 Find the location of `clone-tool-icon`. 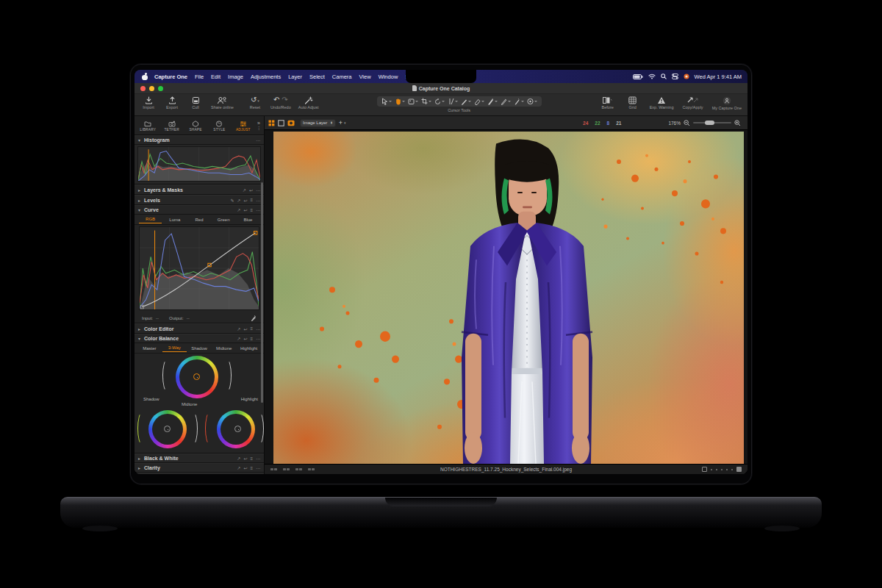

clone-tool-icon is located at coordinates (506, 101).